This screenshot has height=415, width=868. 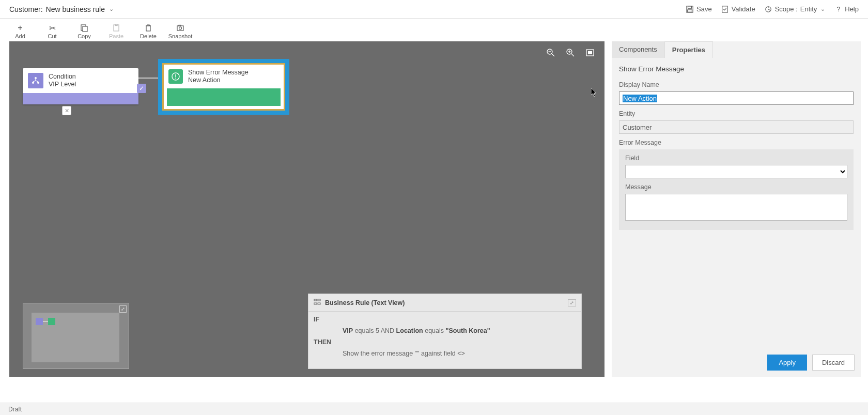 What do you see at coordinates (704, 9) in the screenshot?
I see `save-label: Save` at bounding box center [704, 9].